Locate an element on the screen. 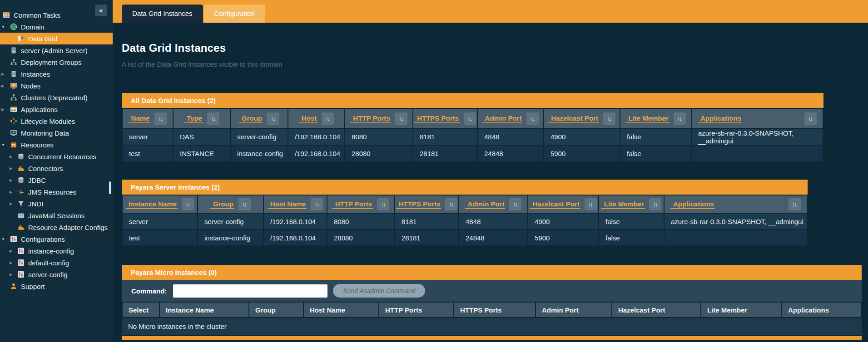  sidebar-item-javamail-sessions: JavaMail Sessions is located at coordinates (56, 215).